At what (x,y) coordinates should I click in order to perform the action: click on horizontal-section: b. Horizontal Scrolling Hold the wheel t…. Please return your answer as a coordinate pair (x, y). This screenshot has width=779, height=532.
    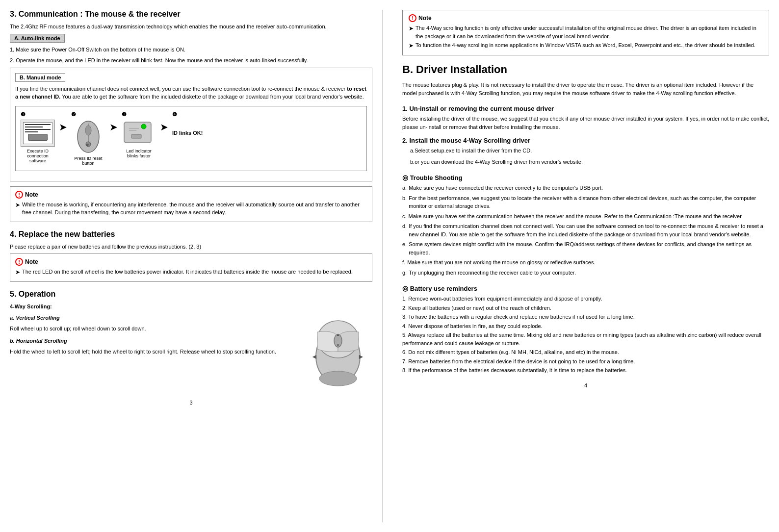
    Looking at the image, I should click on (154, 346).